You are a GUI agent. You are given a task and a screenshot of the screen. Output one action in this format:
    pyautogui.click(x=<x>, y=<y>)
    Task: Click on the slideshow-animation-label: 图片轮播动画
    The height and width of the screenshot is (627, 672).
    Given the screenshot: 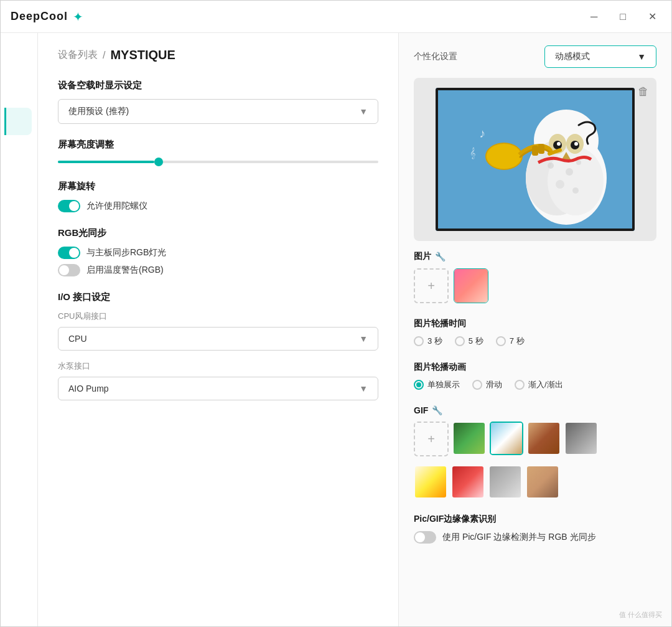 What is the action you would take?
    pyautogui.click(x=535, y=367)
    